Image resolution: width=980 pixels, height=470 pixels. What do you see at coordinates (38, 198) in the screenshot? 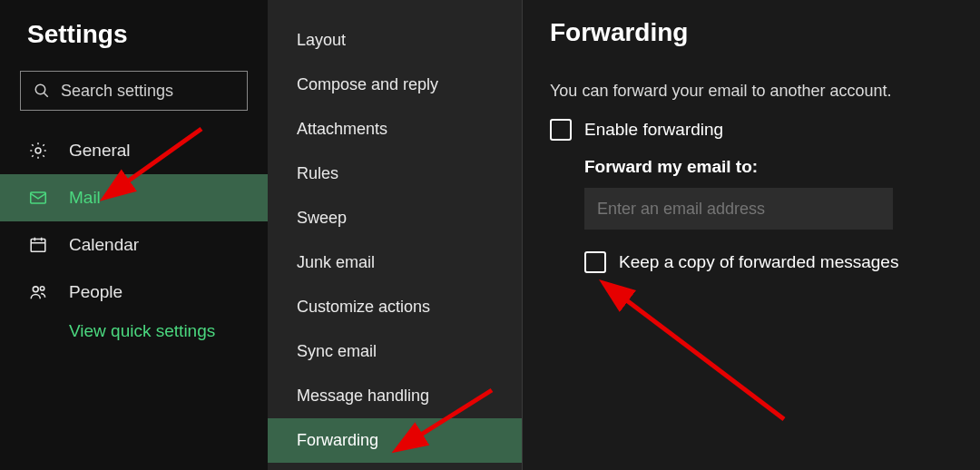
I see `mail-icon` at bounding box center [38, 198].